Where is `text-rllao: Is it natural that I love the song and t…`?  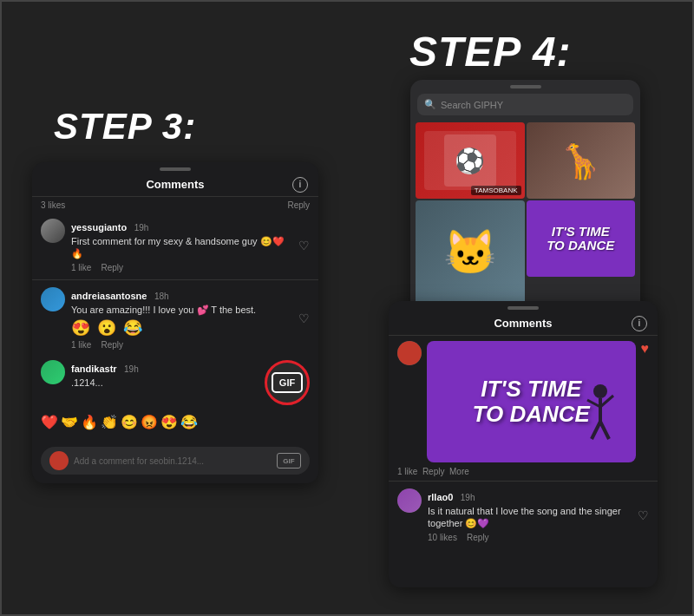 text-rllao: Is it natural that I love the song and t… is located at coordinates (529, 517).